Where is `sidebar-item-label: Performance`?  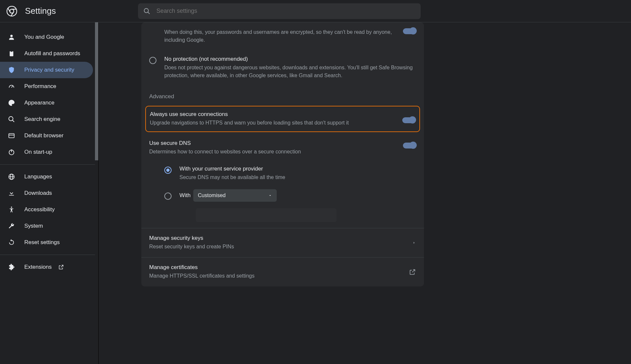 sidebar-item-label: Performance is located at coordinates (40, 86).